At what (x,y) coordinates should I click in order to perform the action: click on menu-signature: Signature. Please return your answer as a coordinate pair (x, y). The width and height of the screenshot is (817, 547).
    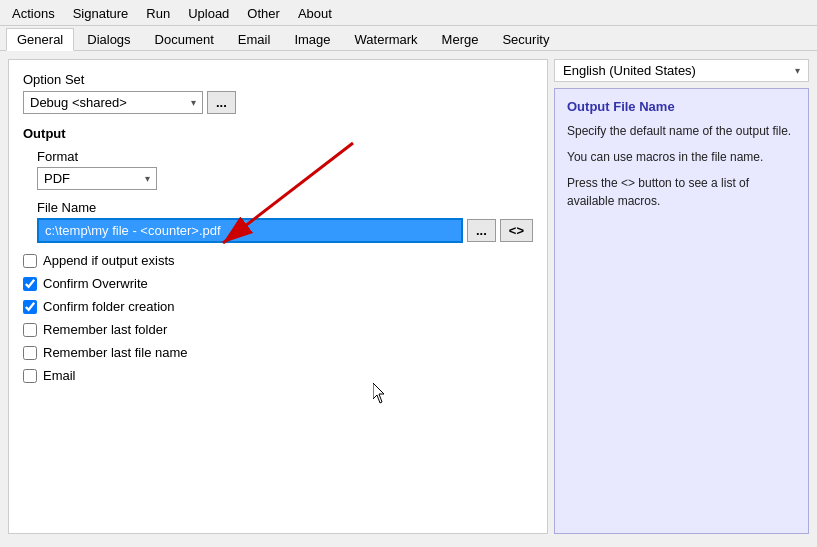
    Looking at the image, I should click on (101, 14).